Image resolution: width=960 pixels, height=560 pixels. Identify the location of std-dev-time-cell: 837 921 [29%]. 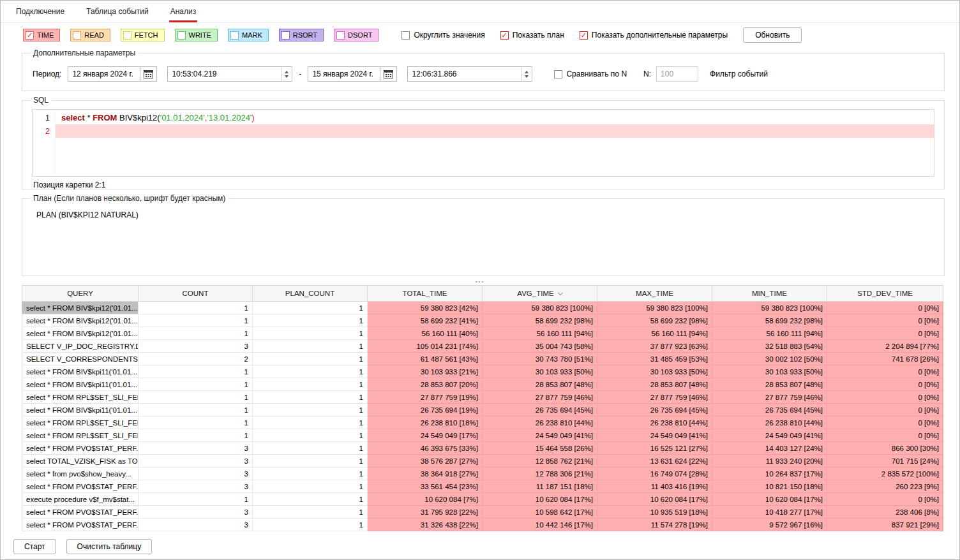
(885, 525).